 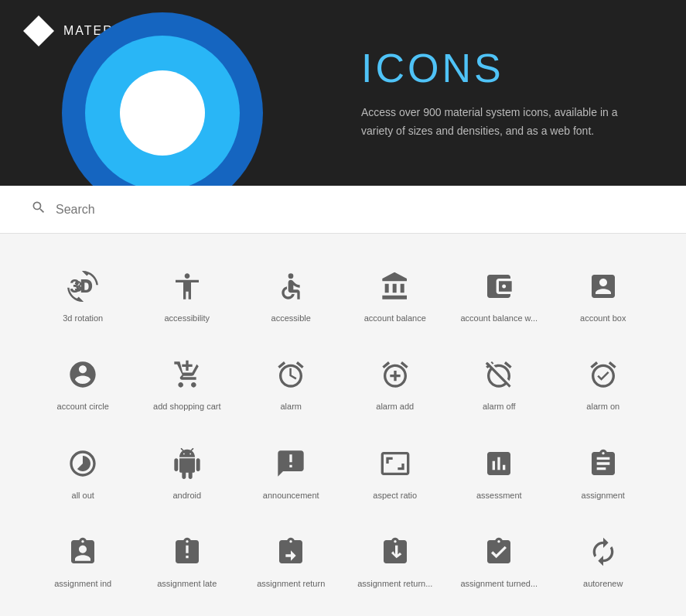 What do you see at coordinates (187, 583) in the screenshot?
I see `icon-label: assignment late` at bounding box center [187, 583].